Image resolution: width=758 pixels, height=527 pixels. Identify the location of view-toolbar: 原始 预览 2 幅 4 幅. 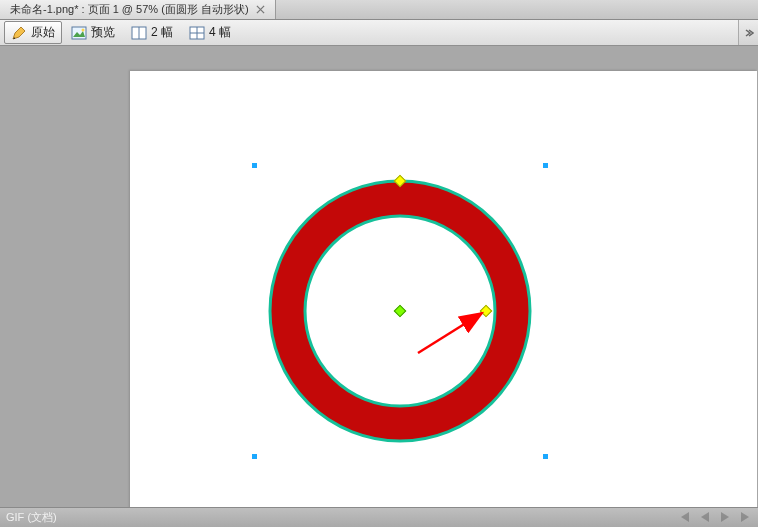
(379, 33).